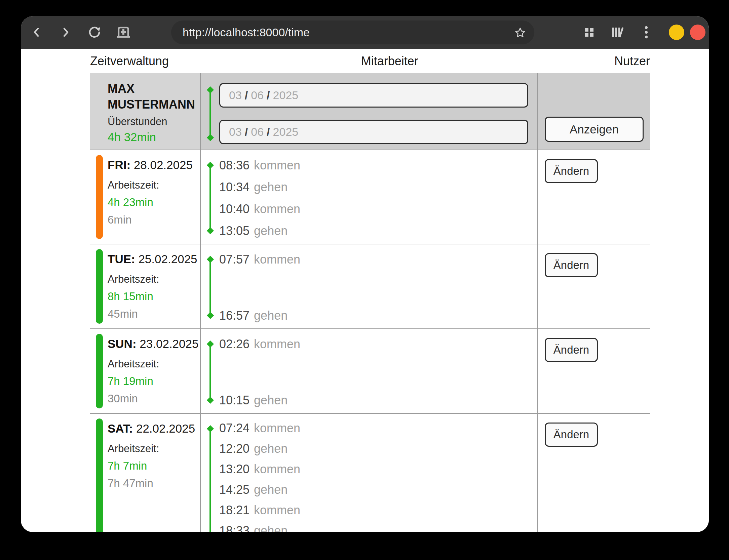  Describe the element at coordinates (378, 526) in the screenshot. I see `time-entry: 18:33gehen` at that location.